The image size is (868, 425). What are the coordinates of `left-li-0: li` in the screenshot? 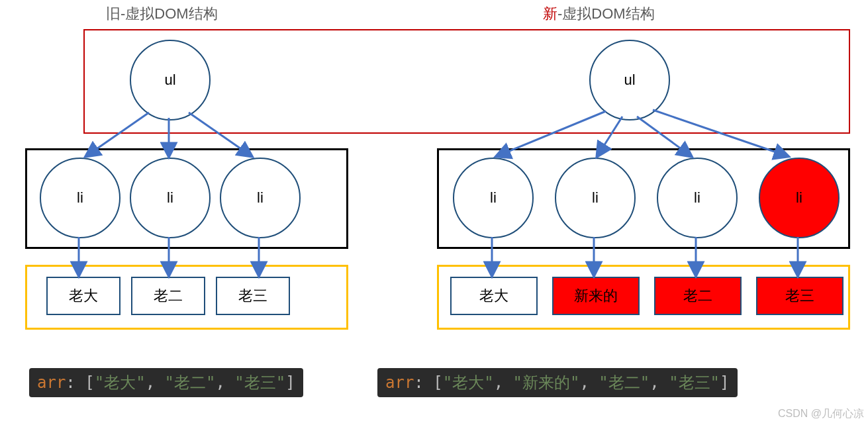 It's located at (80, 198).